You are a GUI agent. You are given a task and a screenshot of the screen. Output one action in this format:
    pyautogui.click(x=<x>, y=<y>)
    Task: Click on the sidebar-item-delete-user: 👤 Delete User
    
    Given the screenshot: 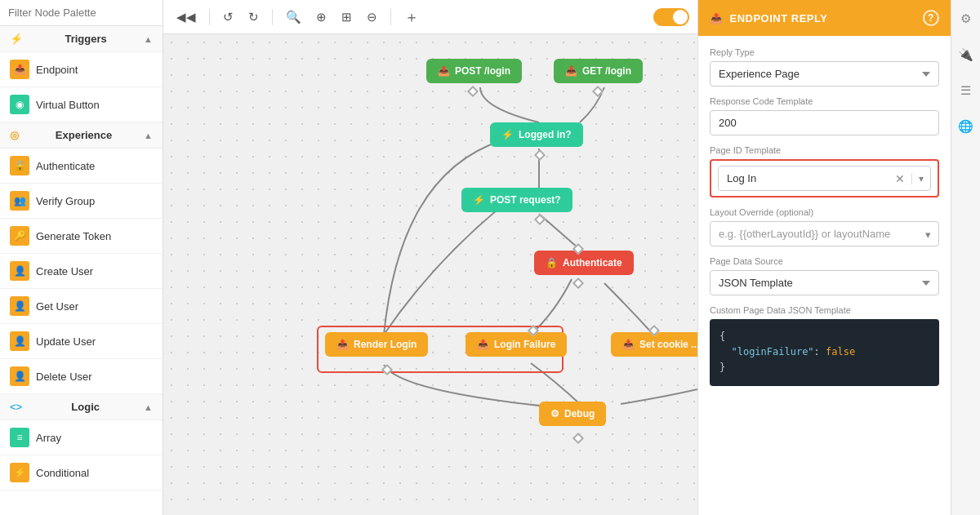 What is the action you would take?
    pyautogui.click(x=82, y=377)
    